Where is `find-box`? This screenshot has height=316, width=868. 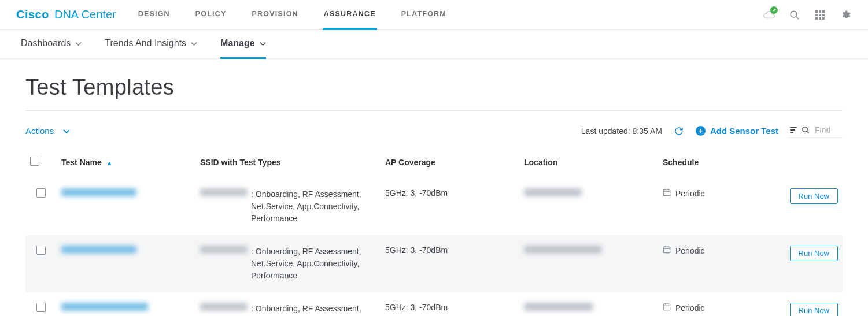
find-box is located at coordinates (815, 131).